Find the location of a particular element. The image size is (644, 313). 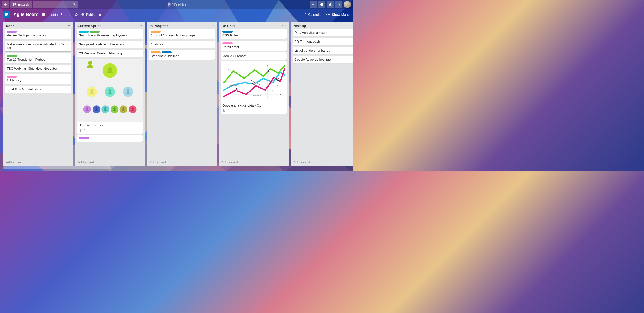

list-title: Done is located at coordinates (10, 26).